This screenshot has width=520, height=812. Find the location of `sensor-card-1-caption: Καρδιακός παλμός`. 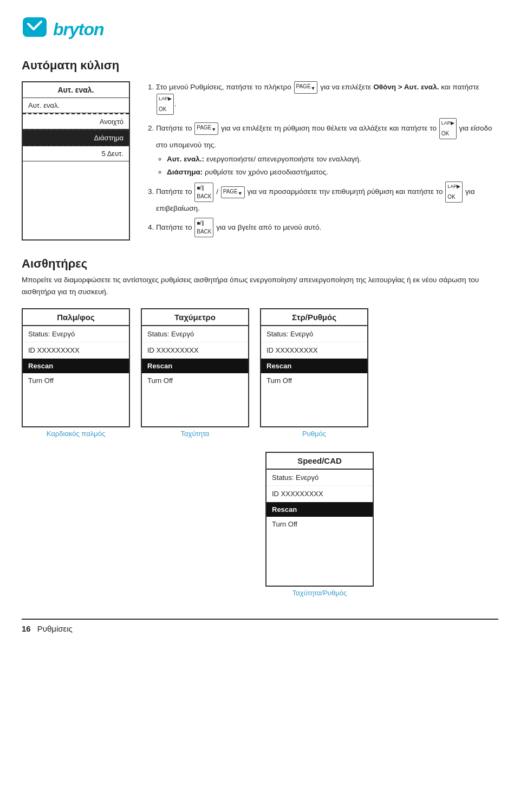

sensor-card-1-caption: Καρδιακός παλμός is located at coordinates (76, 433).